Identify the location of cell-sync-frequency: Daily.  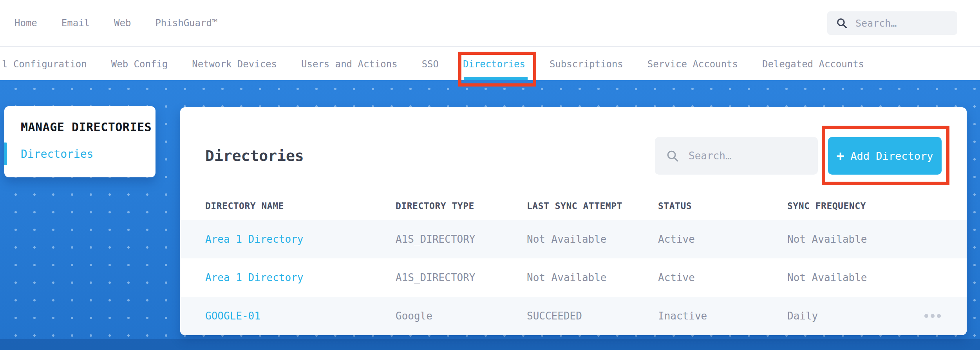
(853, 316).